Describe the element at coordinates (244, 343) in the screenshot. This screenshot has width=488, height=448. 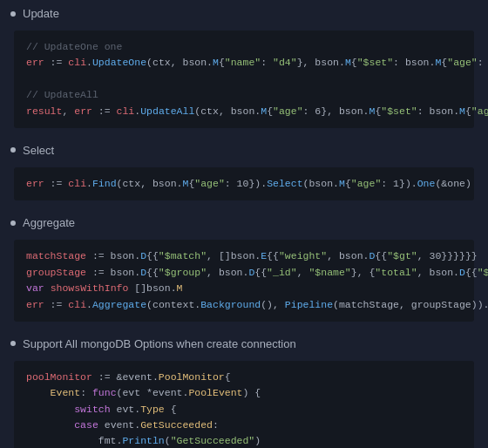
I see `section-header-support: Support All mongoDB Options when create …` at that location.